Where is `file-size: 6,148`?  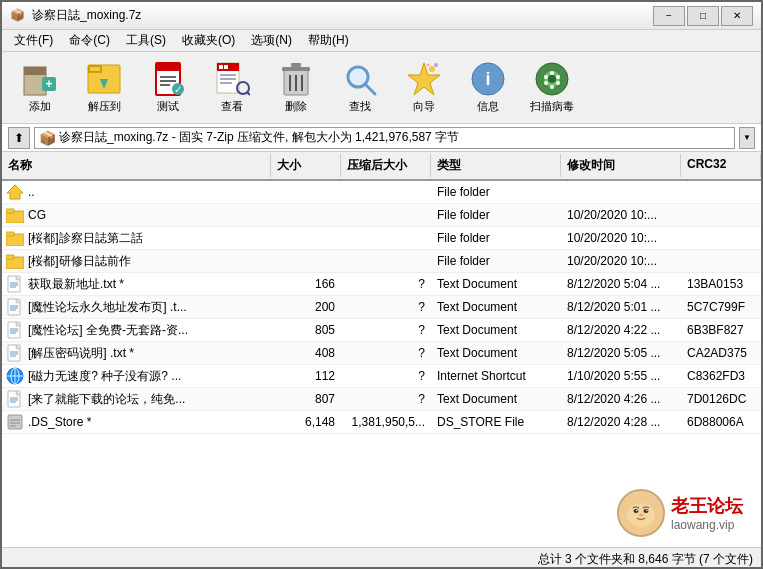 file-size: 6,148 is located at coordinates (306, 422).